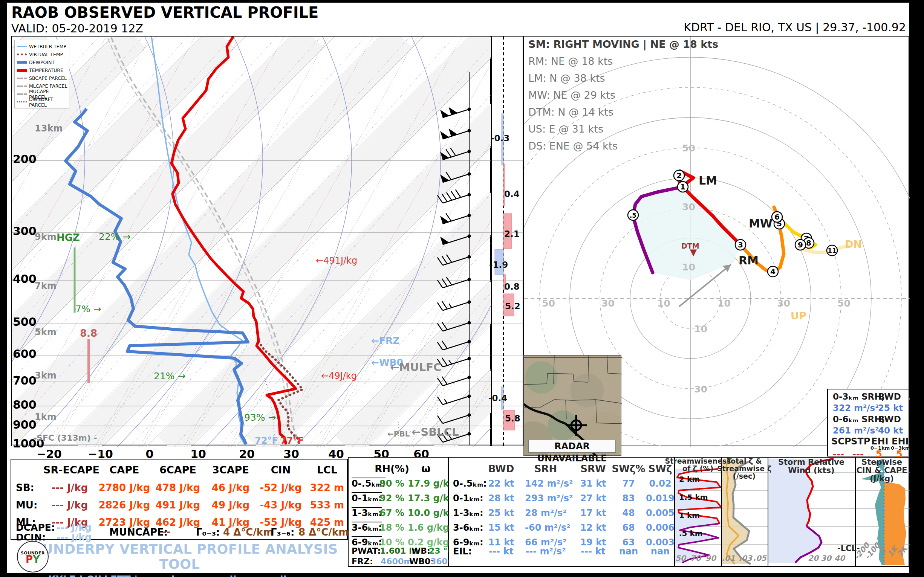  I want to click on skewt-annotation: ←PBL, so click(399, 434).